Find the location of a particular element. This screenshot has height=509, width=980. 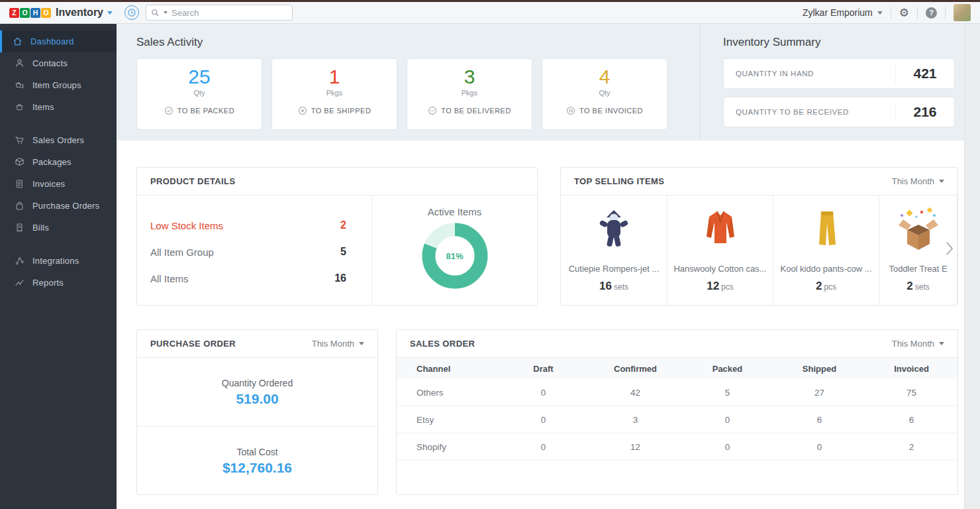

user-avatar is located at coordinates (962, 13).